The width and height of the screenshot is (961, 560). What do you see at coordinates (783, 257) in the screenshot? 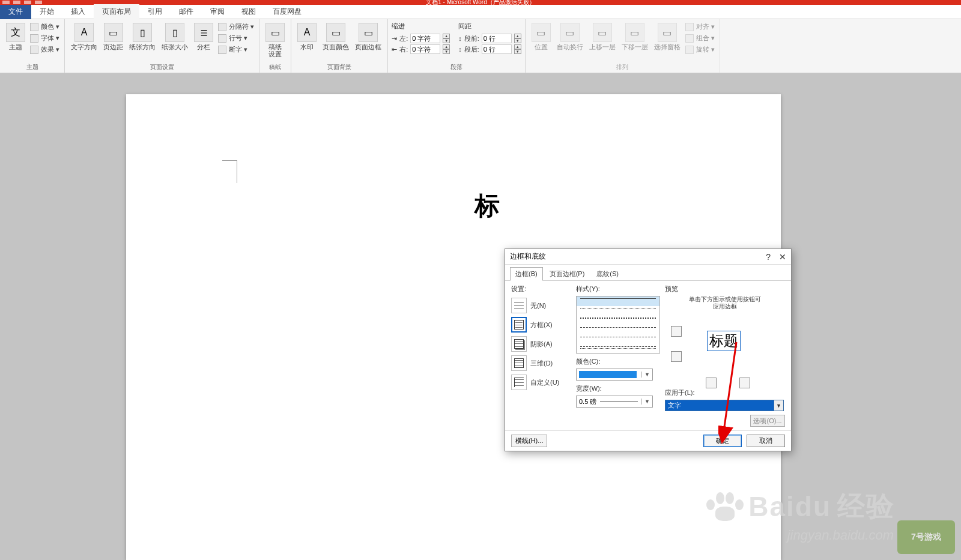
I see `dialog-close-button: ✕` at bounding box center [783, 257].